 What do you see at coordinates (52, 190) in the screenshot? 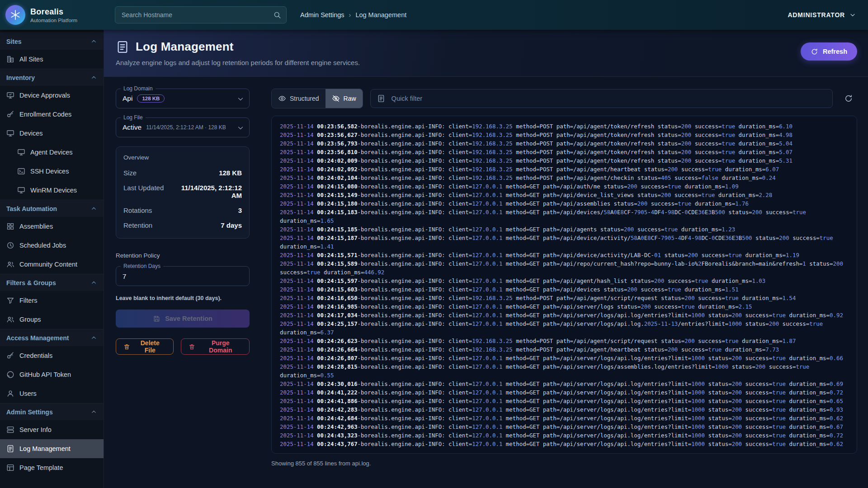
I see `sidebar-item-winrm-devices: WinRM Devices` at bounding box center [52, 190].